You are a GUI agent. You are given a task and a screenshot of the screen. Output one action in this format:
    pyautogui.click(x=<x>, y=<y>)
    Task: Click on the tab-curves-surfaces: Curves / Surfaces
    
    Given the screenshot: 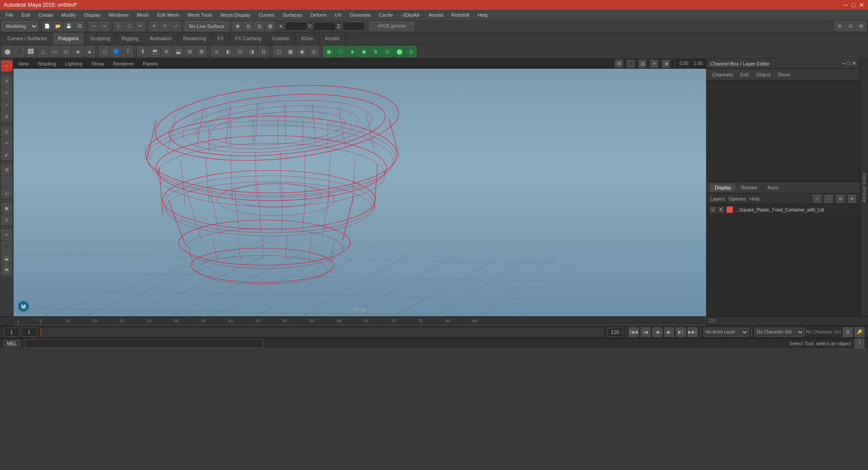 What is the action you would take?
    pyautogui.click(x=27, y=38)
    